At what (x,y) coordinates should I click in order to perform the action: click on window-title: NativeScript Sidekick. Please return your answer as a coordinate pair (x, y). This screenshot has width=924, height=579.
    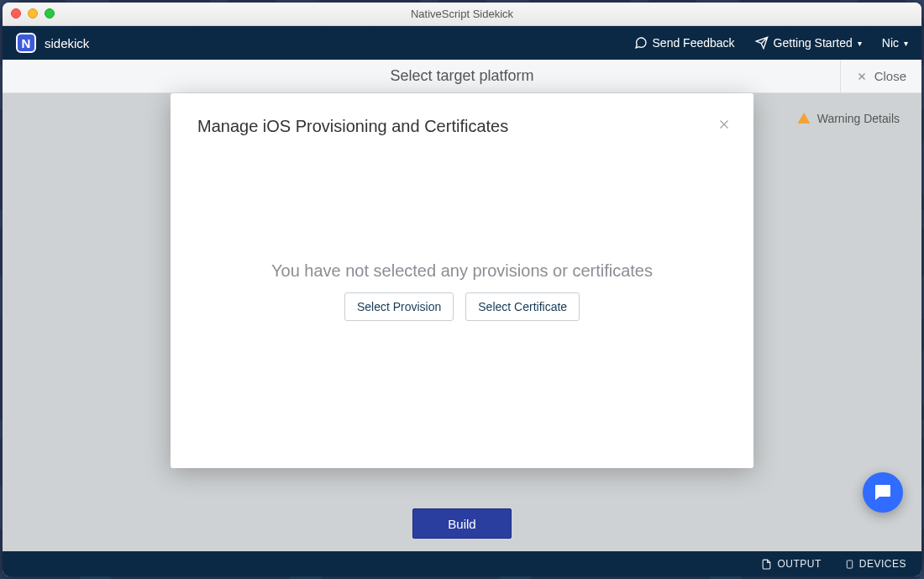
    Looking at the image, I should click on (462, 13).